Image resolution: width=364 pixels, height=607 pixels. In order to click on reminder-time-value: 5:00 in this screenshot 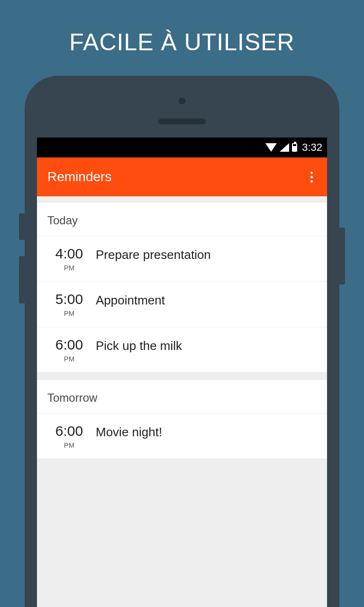, I will do `click(69, 299)`.